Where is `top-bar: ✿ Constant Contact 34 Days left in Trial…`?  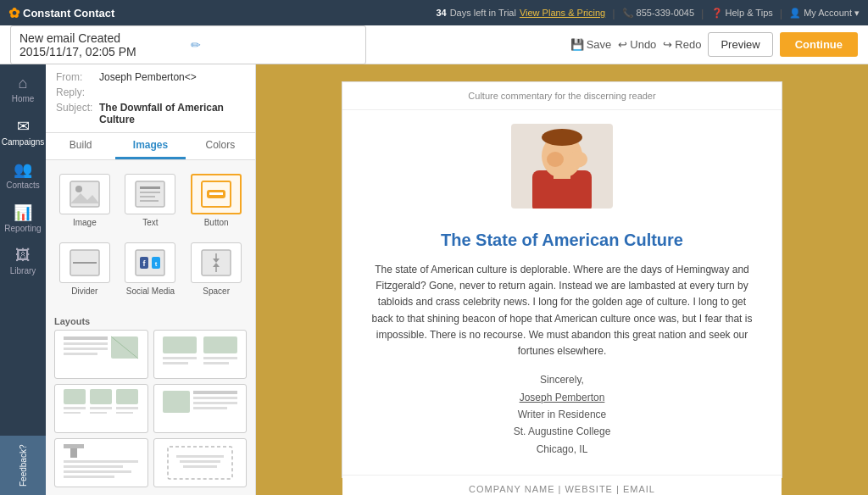
top-bar: ✿ Constant Contact 34 Days left in Trial… is located at coordinates (434, 13).